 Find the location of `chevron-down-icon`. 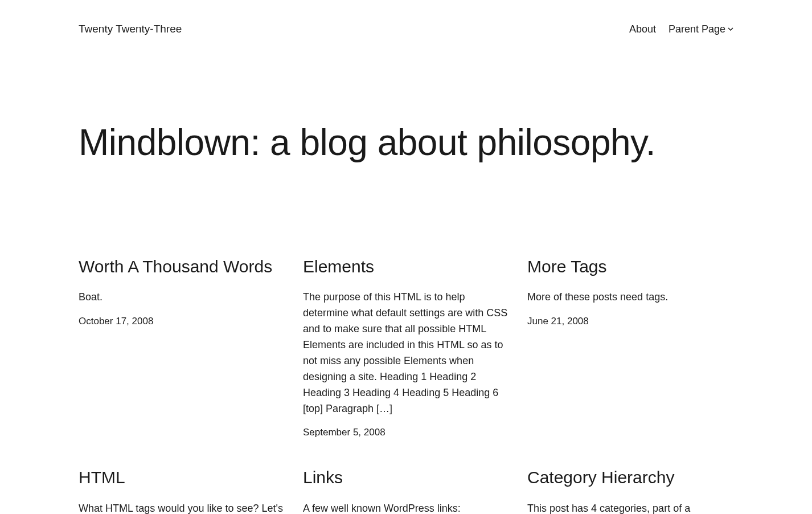

chevron-down-icon is located at coordinates (731, 29).